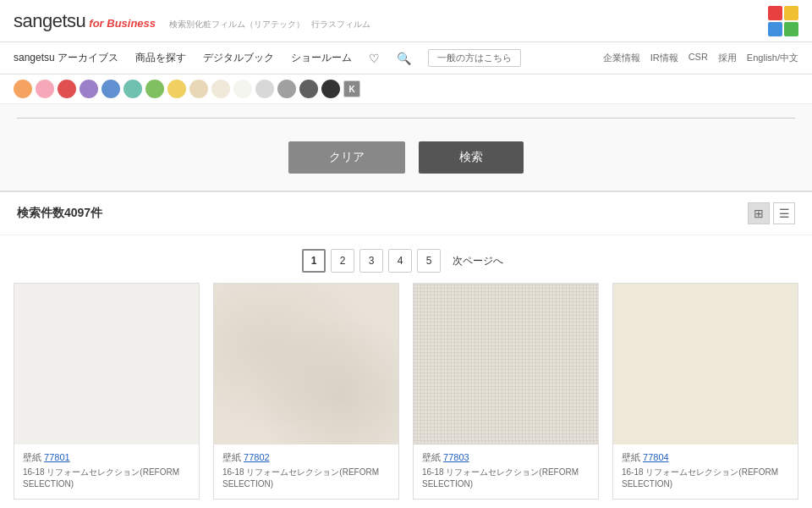  Describe the element at coordinates (406, 213) in the screenshot. I see `results-bar: 検索件数4097件 ⊞ ☰` at that location.